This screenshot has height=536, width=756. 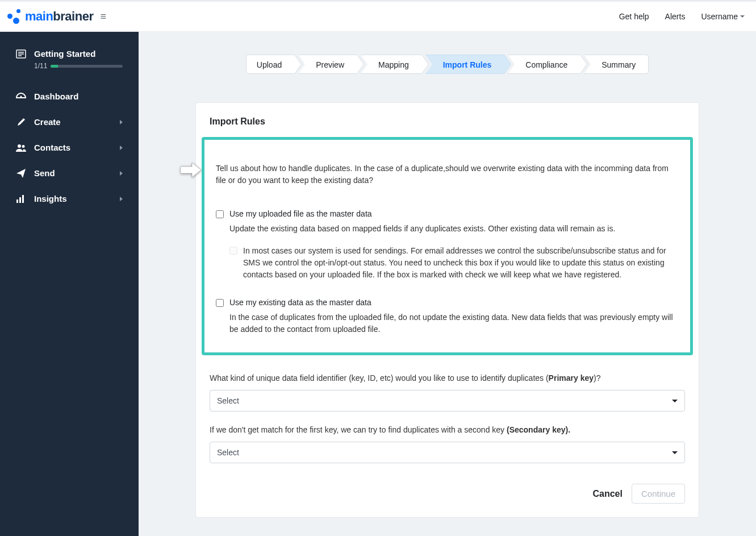 What do you see at coordinates (21, 148) in the screenshot?
I see `contacts-icon` at bounding box center [21, 148].